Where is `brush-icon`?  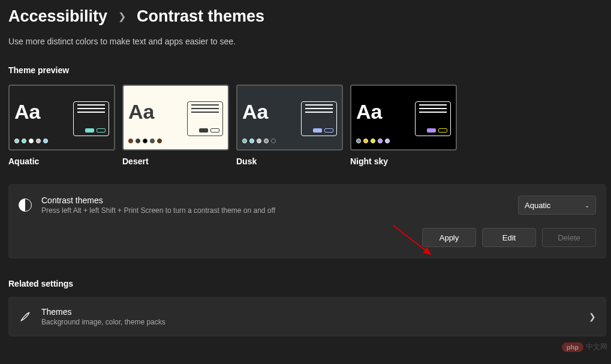 brush-icon is located at coordinates (25, 317).